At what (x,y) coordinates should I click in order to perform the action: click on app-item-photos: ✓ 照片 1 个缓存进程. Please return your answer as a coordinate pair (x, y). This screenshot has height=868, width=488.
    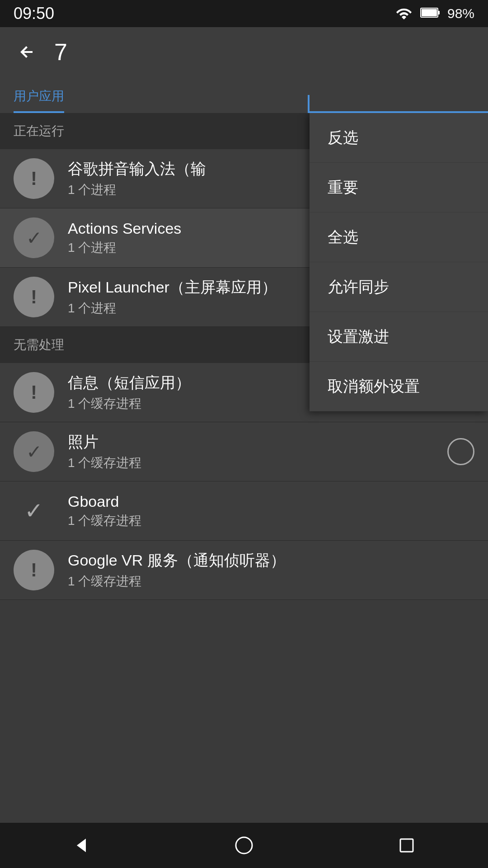
    Looking at the image, I should click on (244, 452).